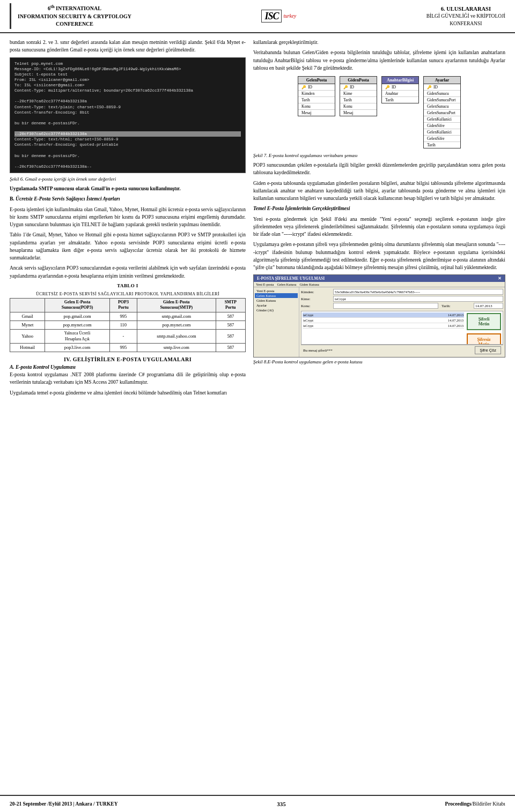 This screenshot has height=812, width=515. I want to click on terminal-screenshot: Telnet pop.mynet.com Message-ID: <CdL1!3…, so click(128, 116).